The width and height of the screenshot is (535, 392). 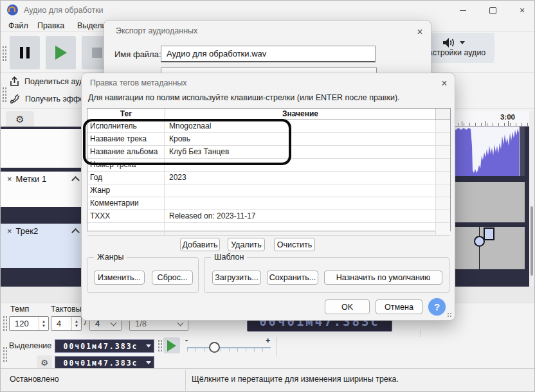 What do you see at coordinates (229, 350) in the screenshot?
I see `speed-slider-ticks` at bounding box center [229, 350].